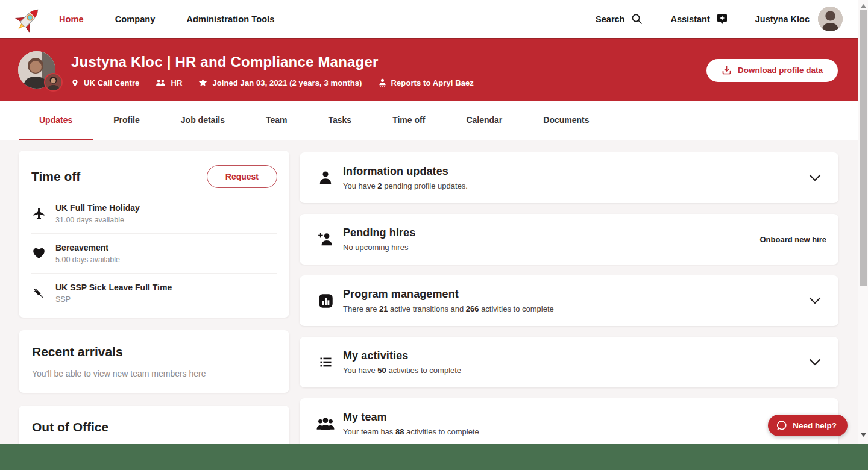 This screenshot has width=868, height=470. What do you see at coordinates (863, 6) in the screenshot?
I see `scrollbar-up-arrow` at bounding box center [863, 6].